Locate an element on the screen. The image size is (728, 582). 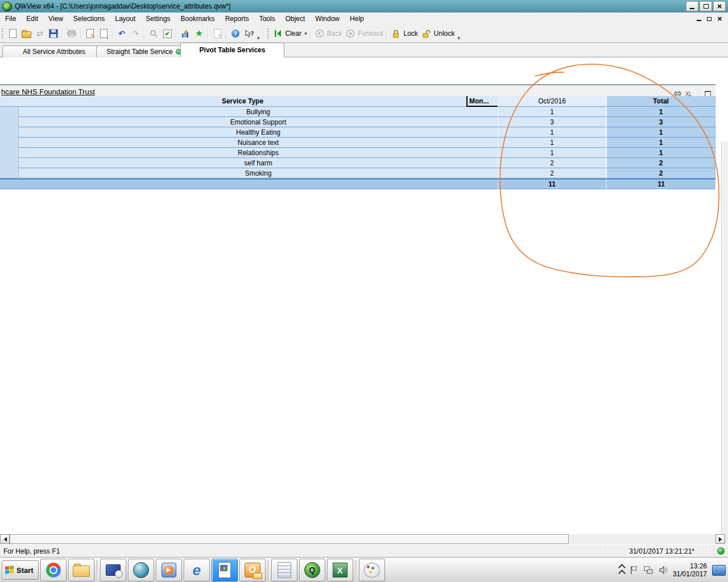
service-cell: Nuisance text is located at coordinates (258, 143).